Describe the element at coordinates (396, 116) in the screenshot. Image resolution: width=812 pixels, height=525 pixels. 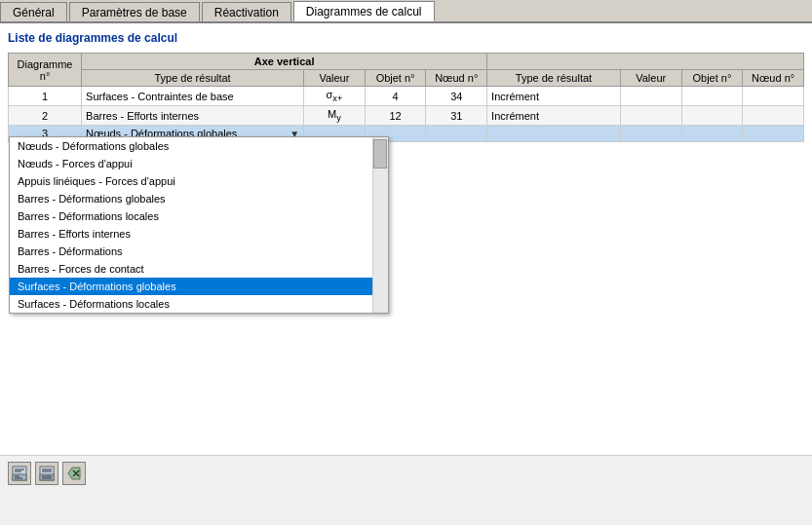
I see `cell-3: 12` at that location.